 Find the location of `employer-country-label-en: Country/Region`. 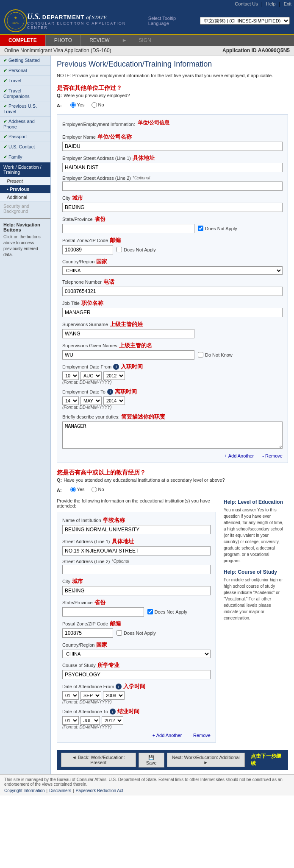

employer-country-label-en: Country/Region is located at coordinates (78, 262).